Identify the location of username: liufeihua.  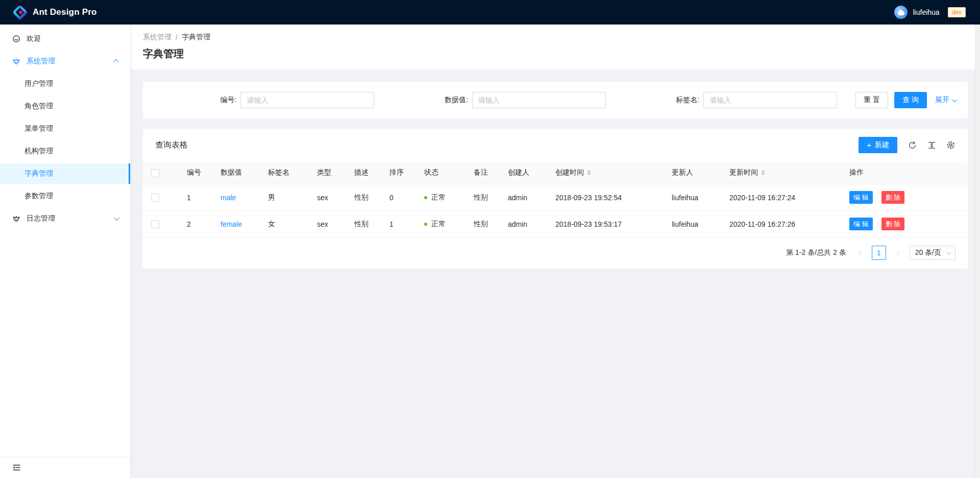
(926, 12).